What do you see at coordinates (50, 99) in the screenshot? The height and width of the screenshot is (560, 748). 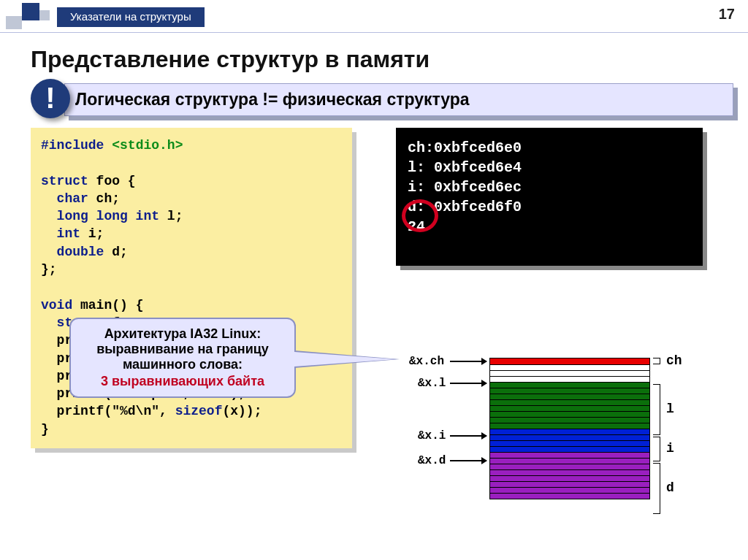 I see `exclamation-icon: !` at bounding box center [50, 99].